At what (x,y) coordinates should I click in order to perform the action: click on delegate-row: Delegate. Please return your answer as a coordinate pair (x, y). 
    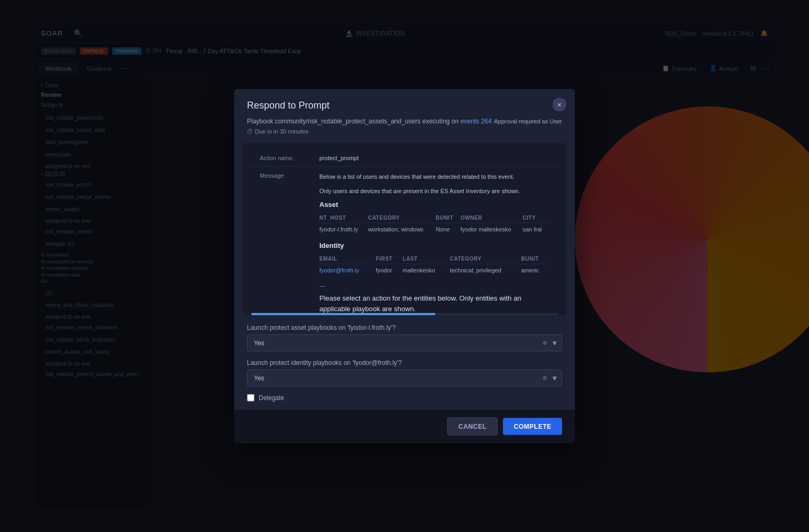
    Looking at the image, I should click on (404, 398).